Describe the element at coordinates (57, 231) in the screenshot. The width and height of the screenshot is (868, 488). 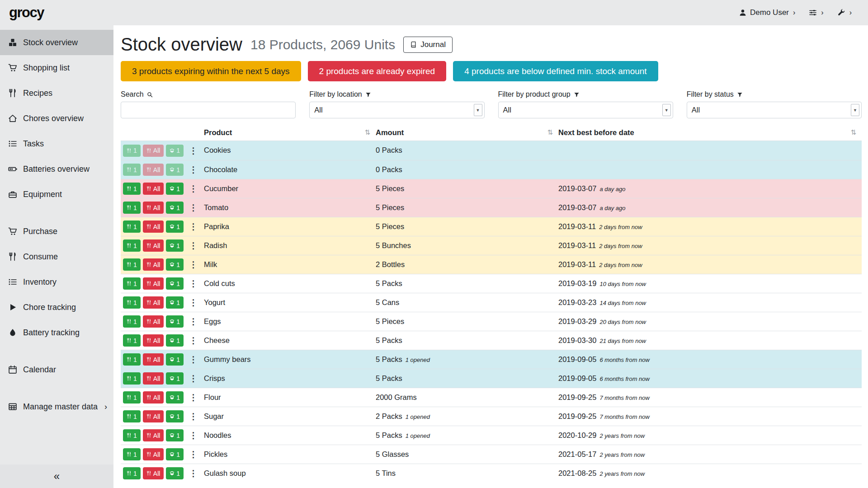
I see `sidebar-item-purchase: Purchase` at that location.